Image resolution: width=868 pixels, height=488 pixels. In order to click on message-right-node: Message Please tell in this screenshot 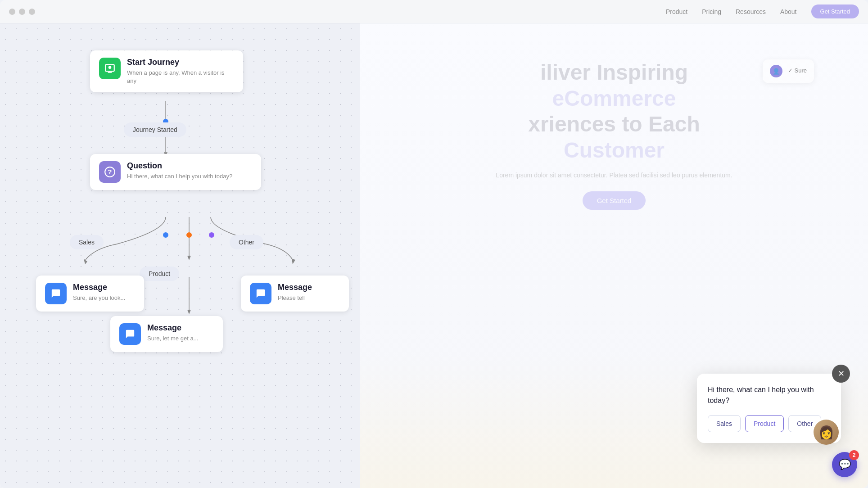, I will do `click(295, 294)`.